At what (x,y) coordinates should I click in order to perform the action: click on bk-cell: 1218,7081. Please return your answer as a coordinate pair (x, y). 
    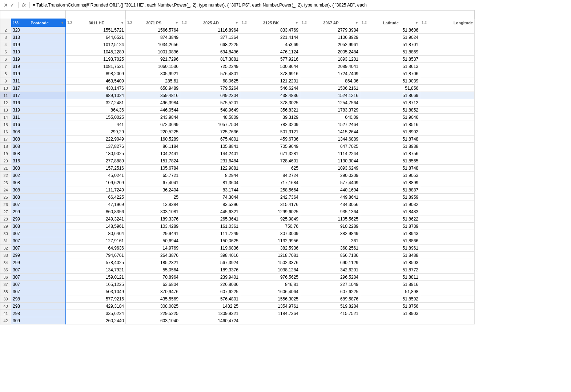
    Looking at the image, I should click on (270, 255).